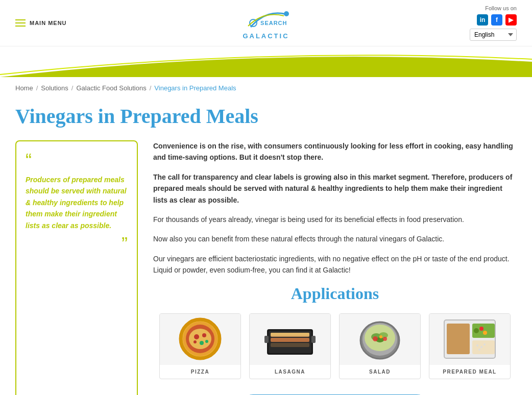 This screenshot has width=532, height=395. Describe the element at coordinates (497, 20) in the screenshot. I see `facebook-icon: f` at that location.